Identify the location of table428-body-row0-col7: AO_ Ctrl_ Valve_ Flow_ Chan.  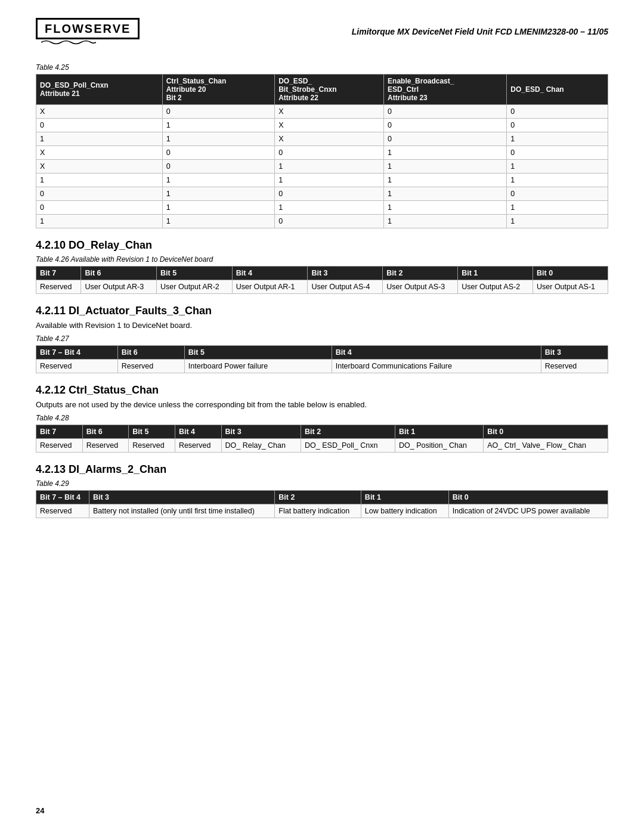
(546, 446).